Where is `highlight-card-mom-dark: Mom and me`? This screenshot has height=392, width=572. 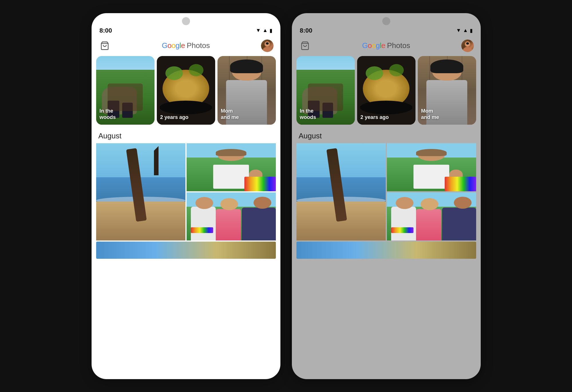
highlight-card-mom-dark: Mom and me is located at coordinates (447, 90).